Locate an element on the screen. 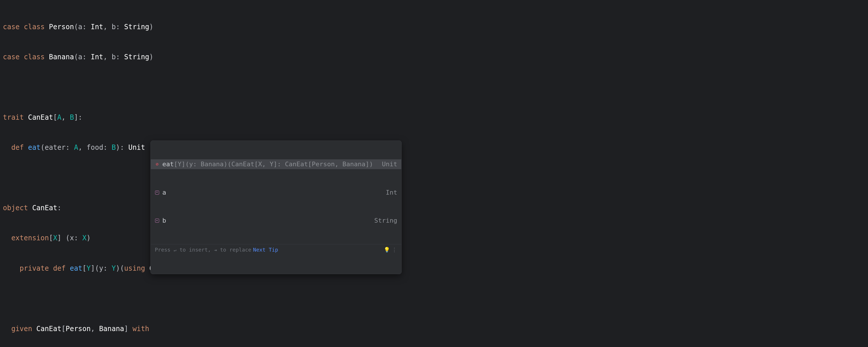 Image resolution: width=868 pixels, height=347 pixels. more-icon: ⋮ is located at coordinates (395, 250).